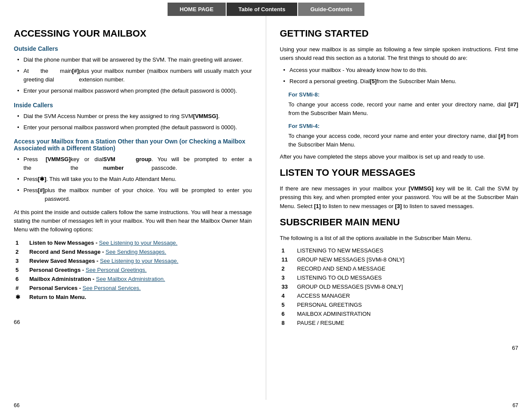 Image resolution: width=532 pixels, height=411 pixels. What do you see at coordinates (407, 287) in the screenshot?
I see `menu-label: GROUP OLD MESSAGES [SVMi-8 ONLY]` at bounding box center [407, 287].